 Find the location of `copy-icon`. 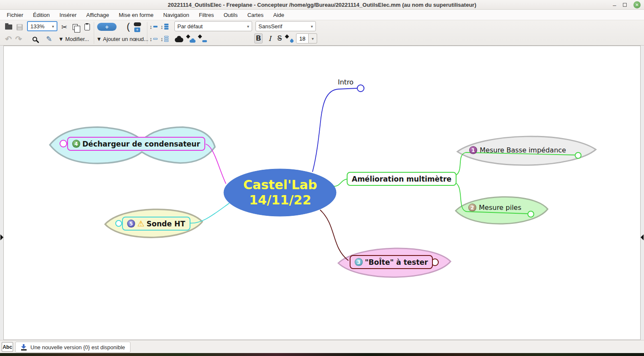

copy-icon is located at coordinates (75, 27).